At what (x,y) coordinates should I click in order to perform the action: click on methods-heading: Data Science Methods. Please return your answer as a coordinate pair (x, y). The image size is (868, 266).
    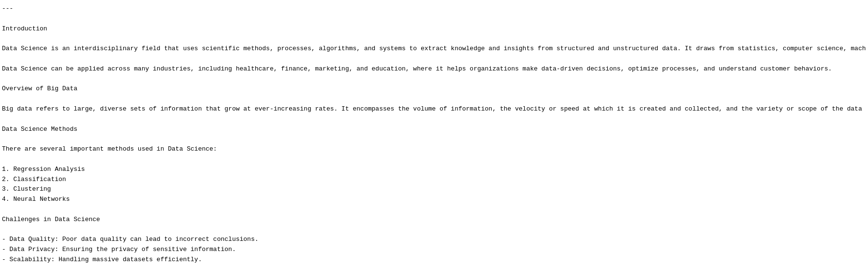
    Looking at the image, I should click on (434, 129).